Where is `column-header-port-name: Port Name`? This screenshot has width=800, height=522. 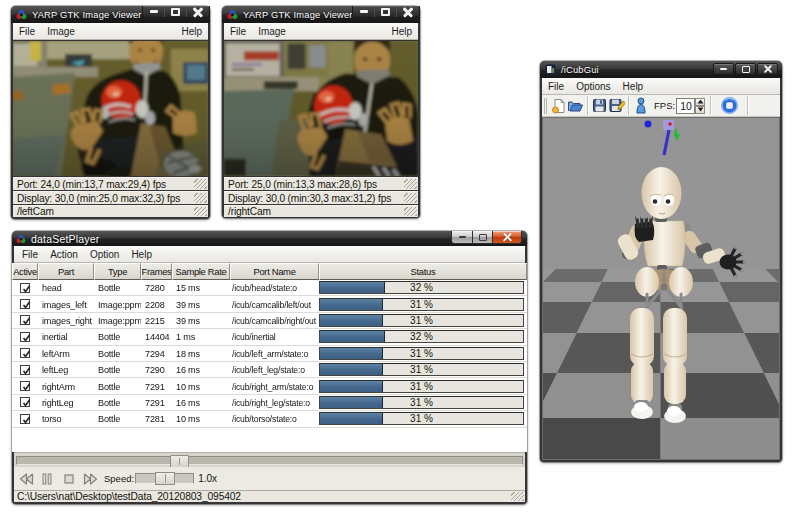
column-header-port-name: Port Name is located at coordinates (274, 272).